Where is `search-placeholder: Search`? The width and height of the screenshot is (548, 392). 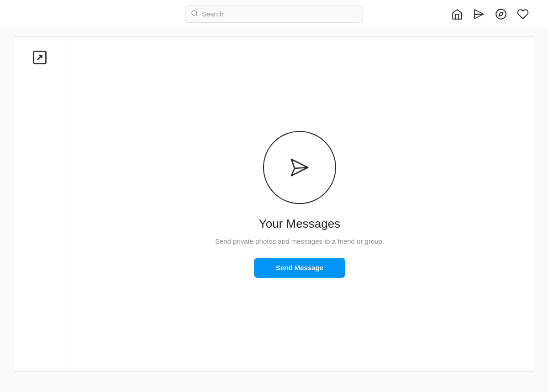 search-placeholder: Search is located at coordinates (213, 14).